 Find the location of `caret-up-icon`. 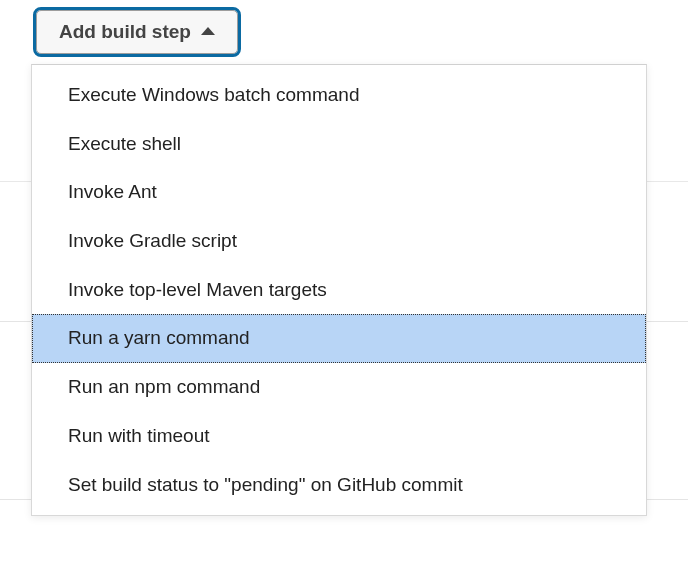

caret-up-icon is located at coordinates (208, 31).